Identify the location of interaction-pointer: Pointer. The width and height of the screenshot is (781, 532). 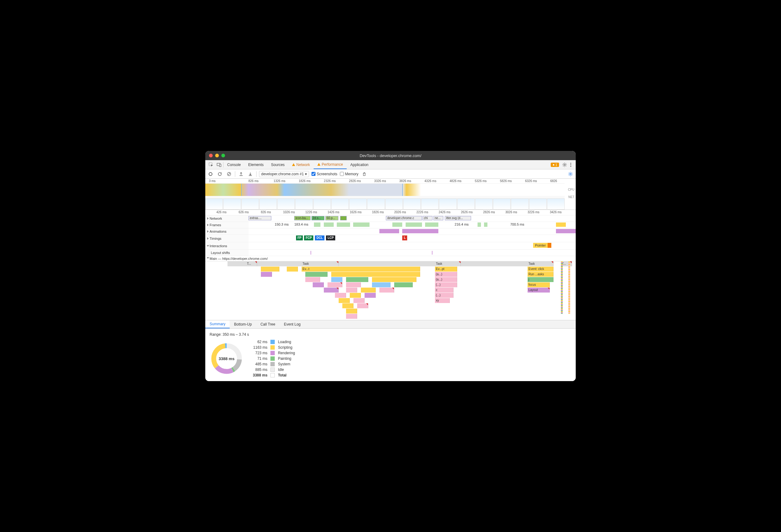
(542, 245).